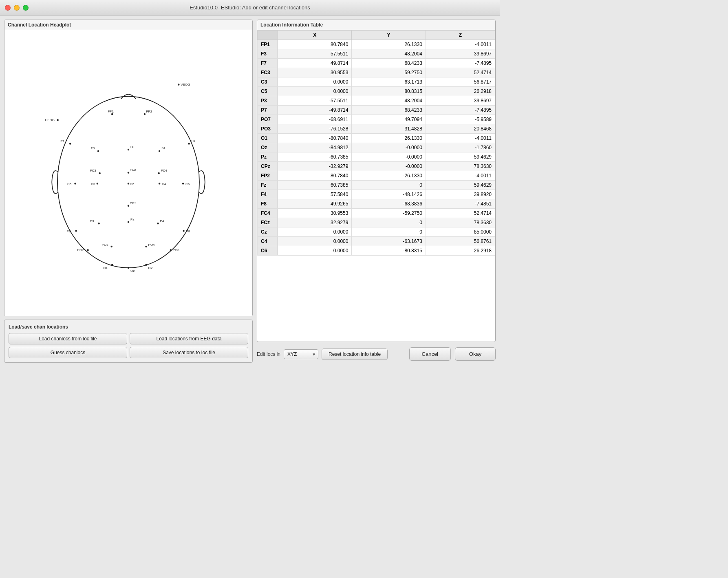 This screenshot has width=728, height=578. I want to click on action-buttons: Cancel Okay, so click(452, 354).